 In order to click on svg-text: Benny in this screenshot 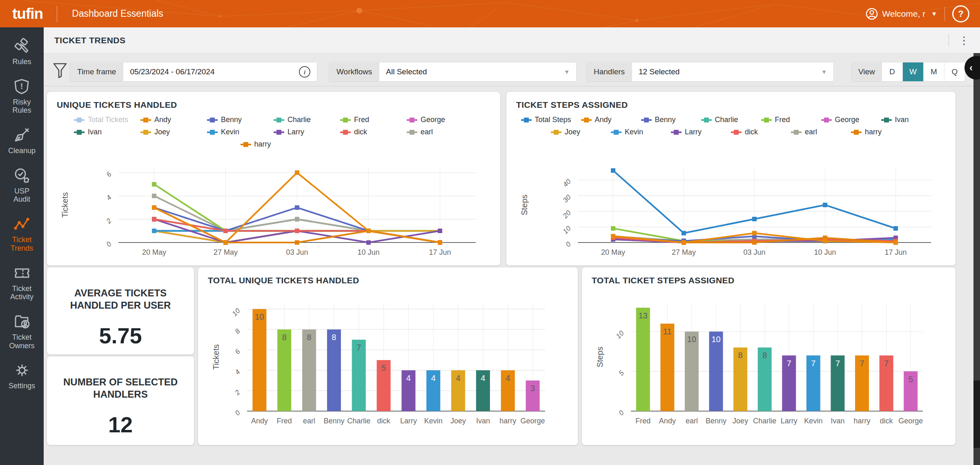, I will do `click(716, 421)`.